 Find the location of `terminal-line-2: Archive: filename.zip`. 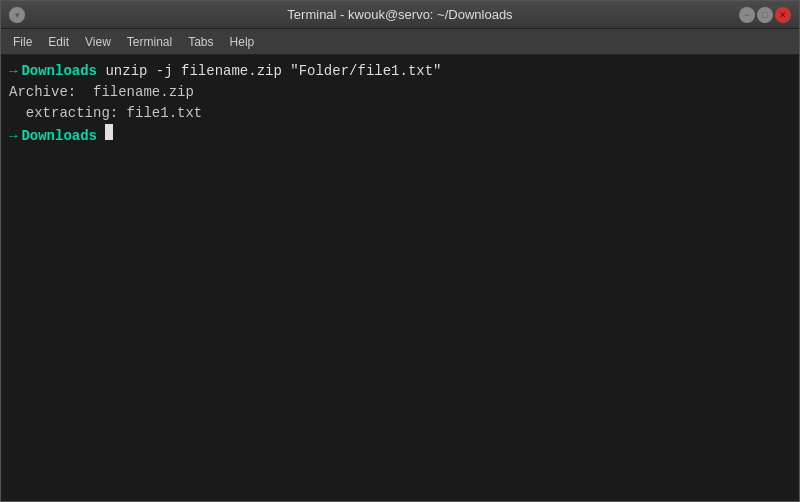

terminal-line-2: Archive: filename.zip is located at coordinates (400, 92).